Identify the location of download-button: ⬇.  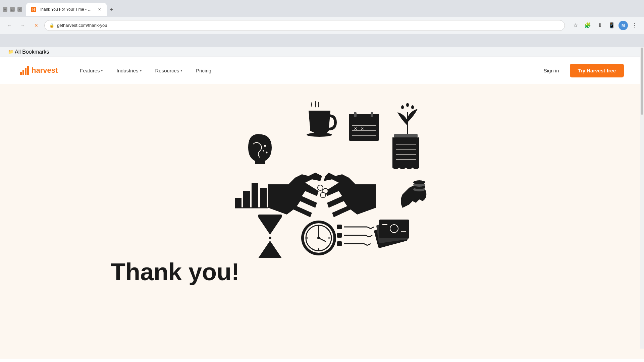
(600, 25).